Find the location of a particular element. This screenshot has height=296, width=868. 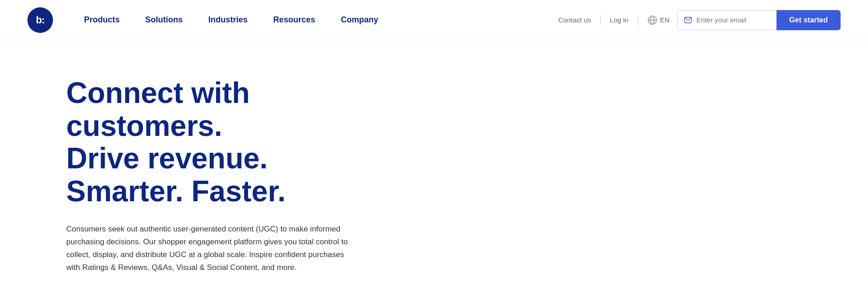

lang-label: EN is located at coordinates (665, 20).